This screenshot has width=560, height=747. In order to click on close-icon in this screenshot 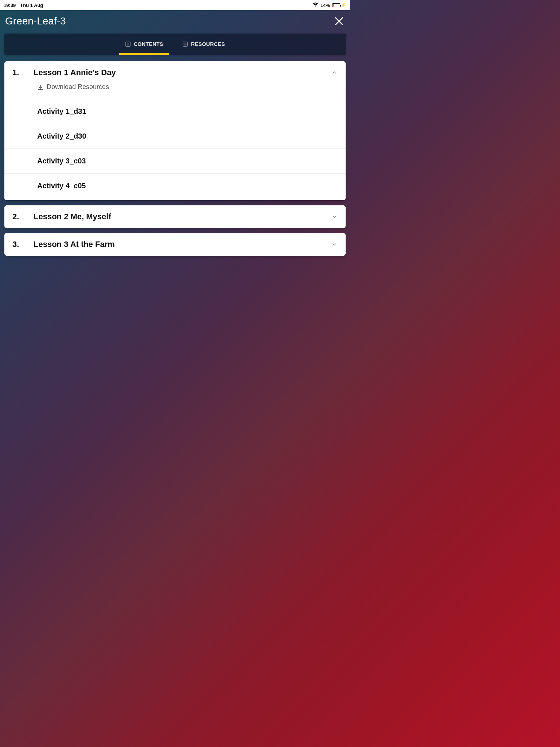, I will do `click(339, 21)`.